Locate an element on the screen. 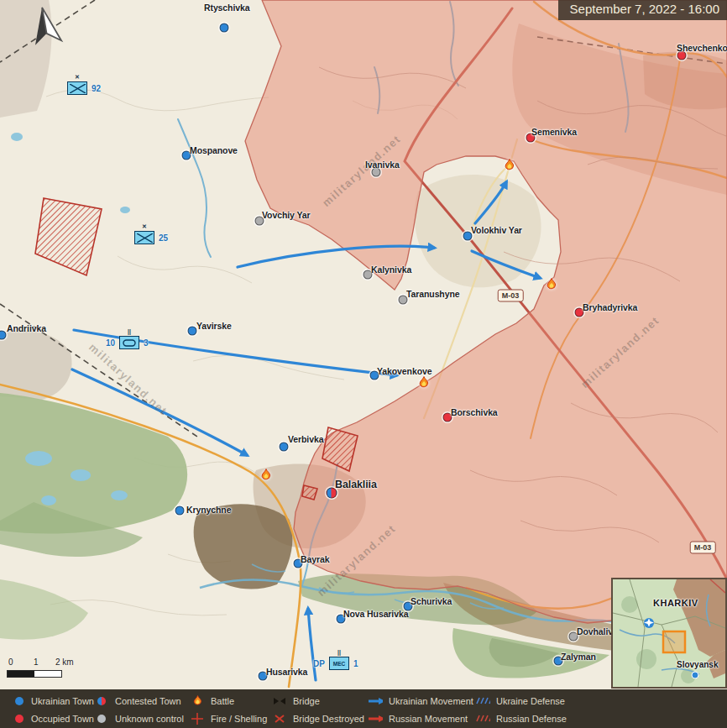  ukrainian-town-icon is located at coordinates (19, 701).